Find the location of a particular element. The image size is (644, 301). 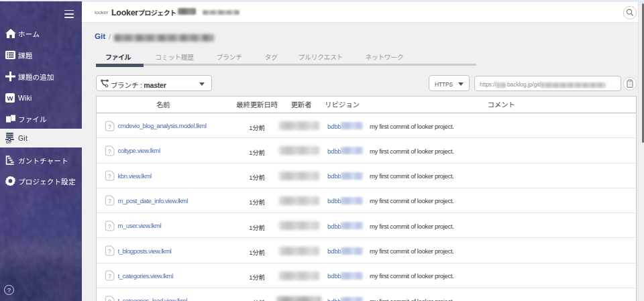

svg-text: W is located at coordinates (11, 98).